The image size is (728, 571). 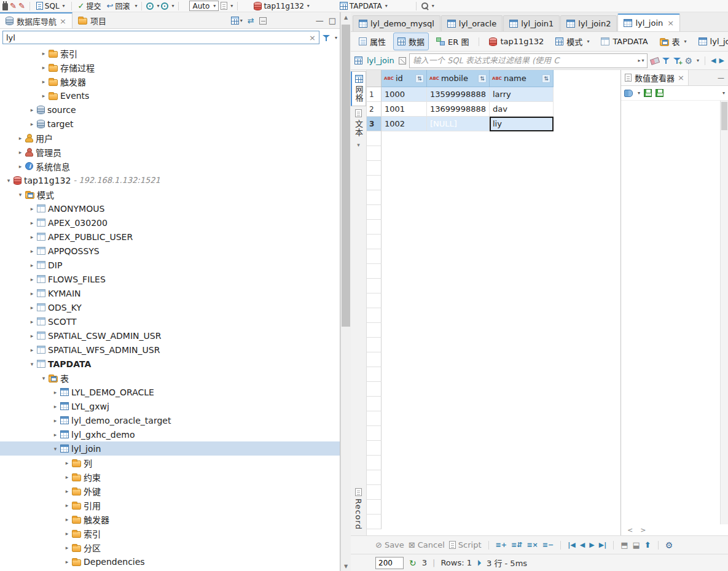 What do you see at coordinates (170, 194) in the screenshot?
I see `tree-item: ▾ 模式` at bounding box center [170, 194].